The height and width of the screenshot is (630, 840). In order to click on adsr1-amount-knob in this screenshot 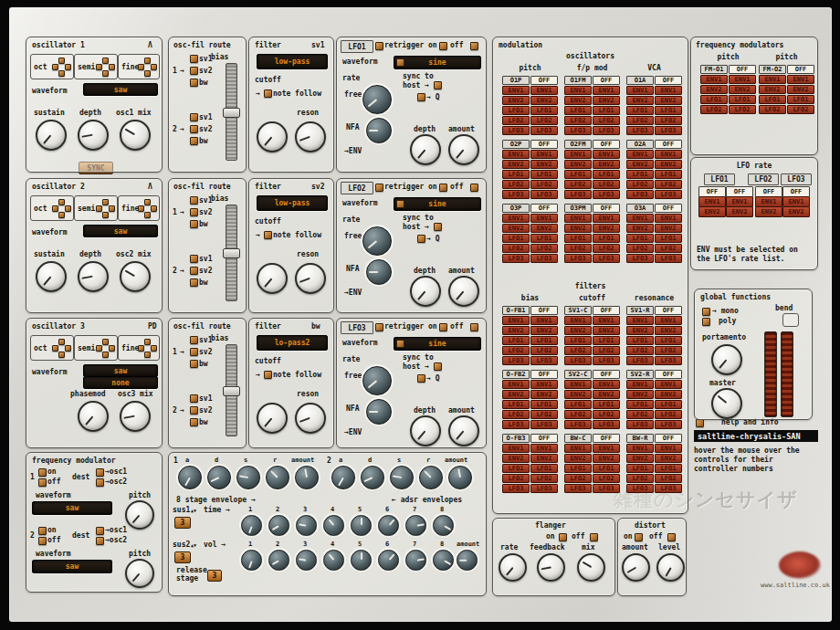, I will do `click(307, 478)`.